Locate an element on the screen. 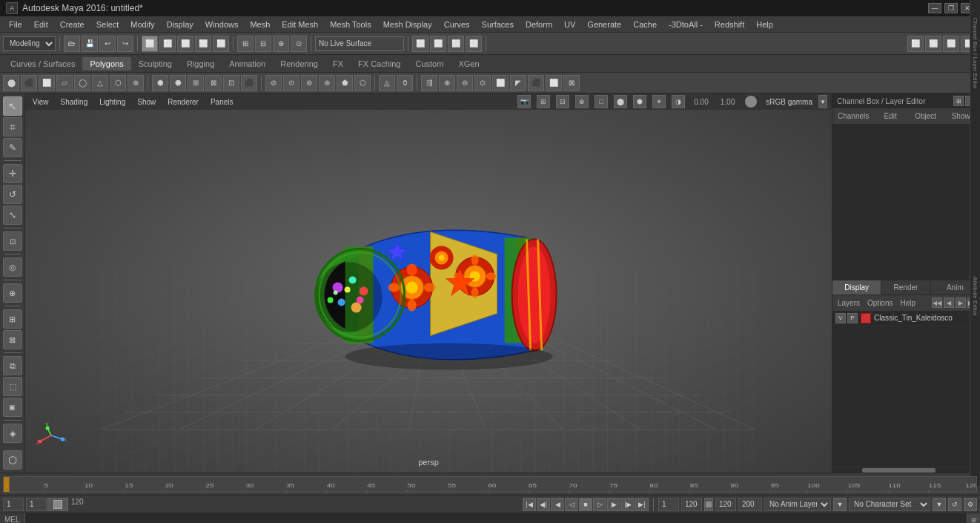 The width and height of the screenshot is (980, 523). settings-btn: ⚙ is located at coordinates (970, 504).